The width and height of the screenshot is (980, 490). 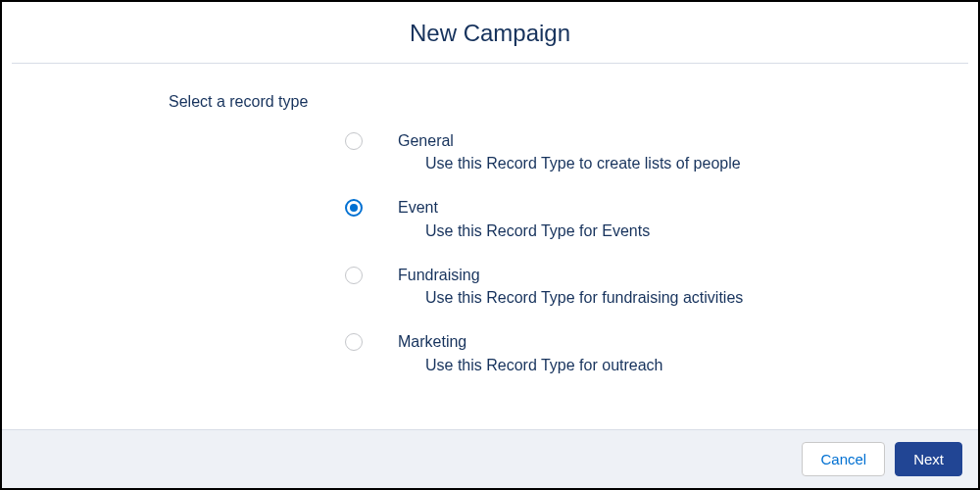 What do you see at coordinates (583, 164) in the screenshot?
I see `option-description: Use this Record Type to create lists of …` at bounding box center [583, 164].